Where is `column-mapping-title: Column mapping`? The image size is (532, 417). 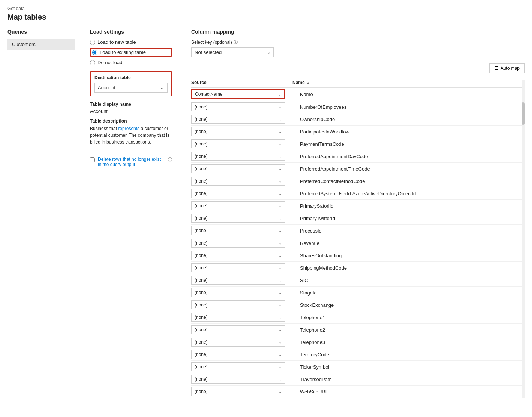
column-mapping-title: Column mapping is located at coordinates (358, 32).